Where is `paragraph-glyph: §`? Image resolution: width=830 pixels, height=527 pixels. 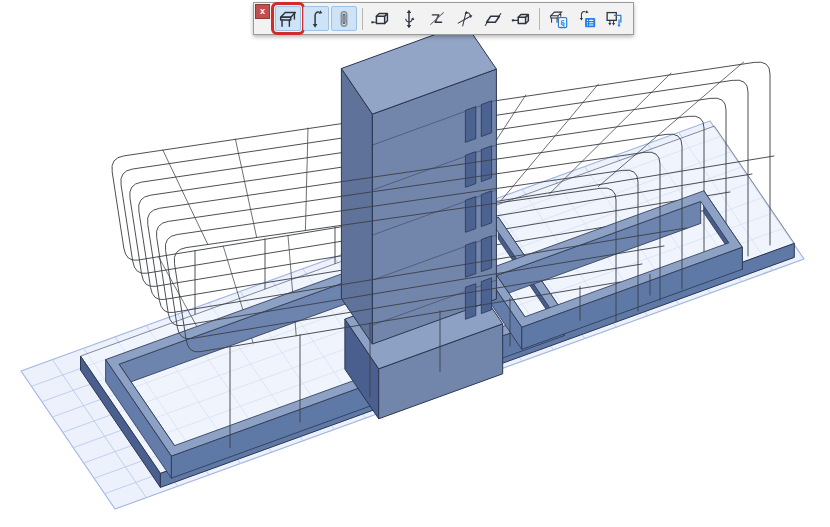
paragraph-glyph: § is located at coordinates (562, 22).